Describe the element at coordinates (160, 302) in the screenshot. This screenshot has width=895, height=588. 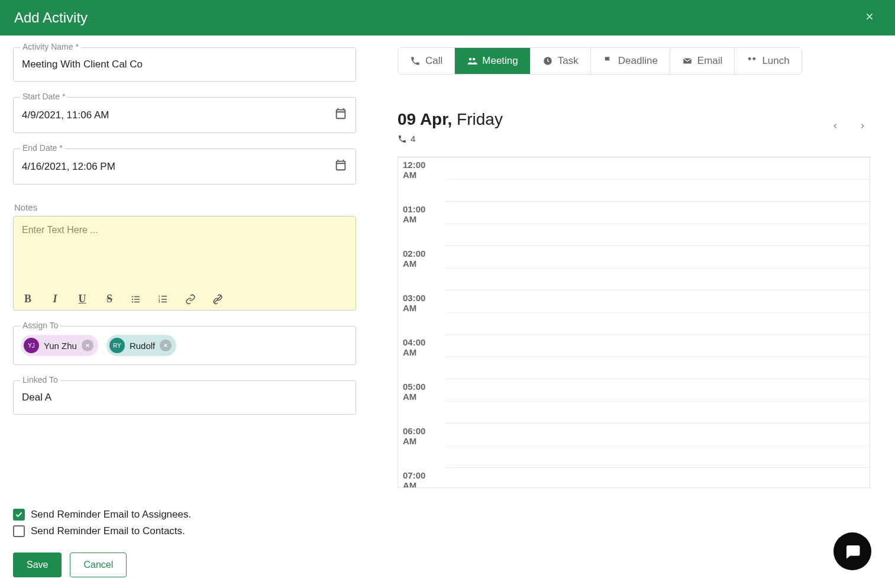
I see `svg-text: 3` at that location.